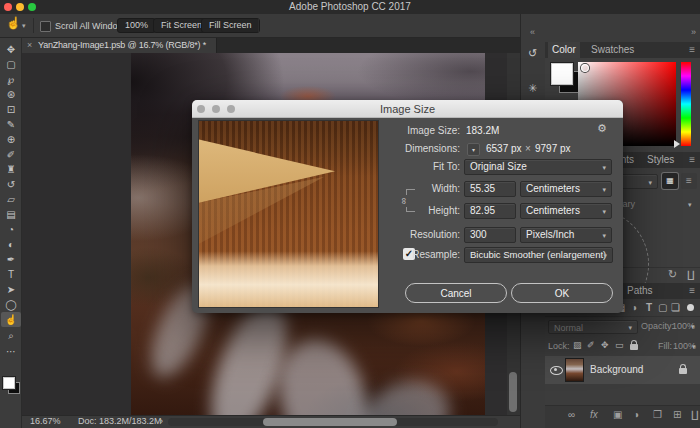  Describe the element at coordinates (14, 23) in the screenshot. I see `hand-tool-icon: ☝` at that location.